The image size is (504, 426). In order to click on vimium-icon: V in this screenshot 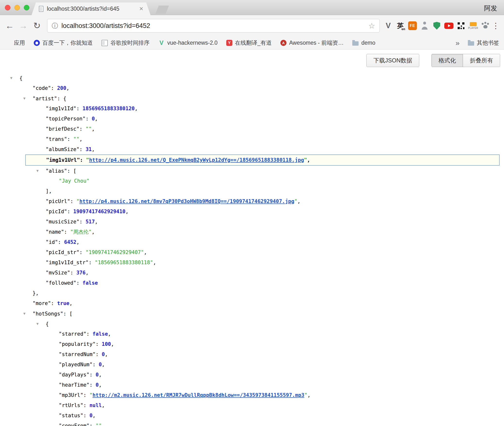, I will do `click(388, 26)`.